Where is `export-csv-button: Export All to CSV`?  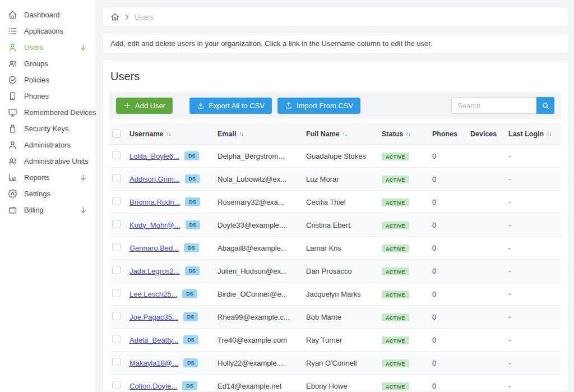
export-csv-button: Export All to CSV is located at coordinates (231, 105).